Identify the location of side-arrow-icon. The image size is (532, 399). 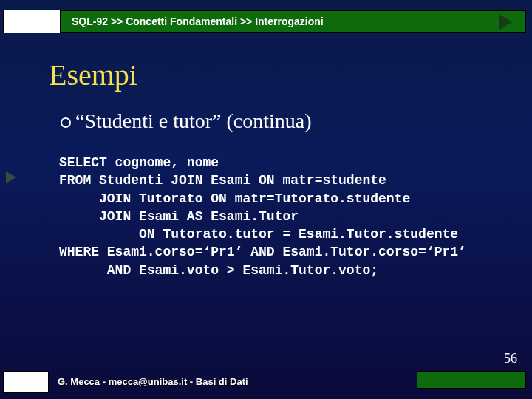
(11, 177).